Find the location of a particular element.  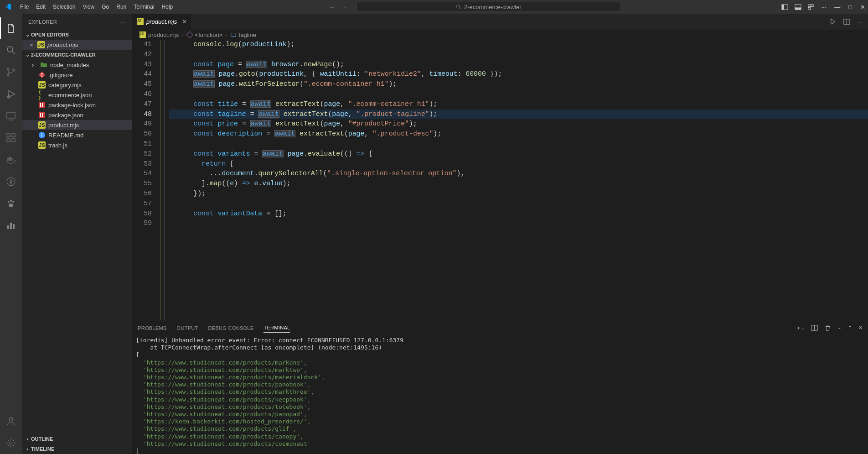

maximize-icon: □ is located at coordinates (850, 7).